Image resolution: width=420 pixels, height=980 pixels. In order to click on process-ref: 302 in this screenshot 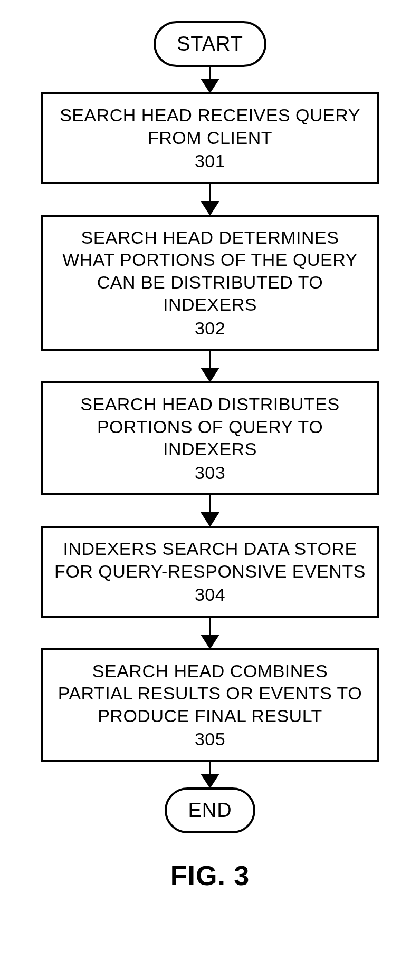, I will do `click(210, 328)`.